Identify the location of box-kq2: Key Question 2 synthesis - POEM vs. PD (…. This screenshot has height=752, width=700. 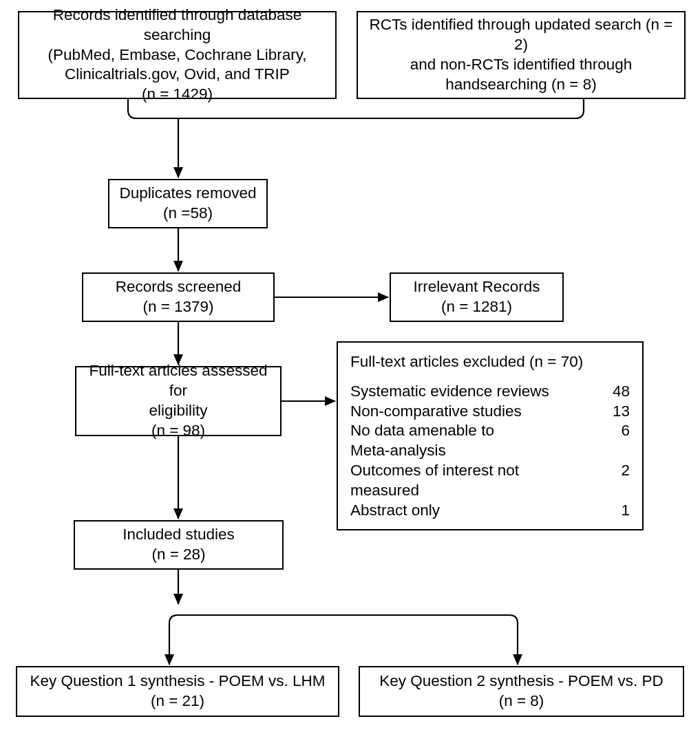
(522, 691).